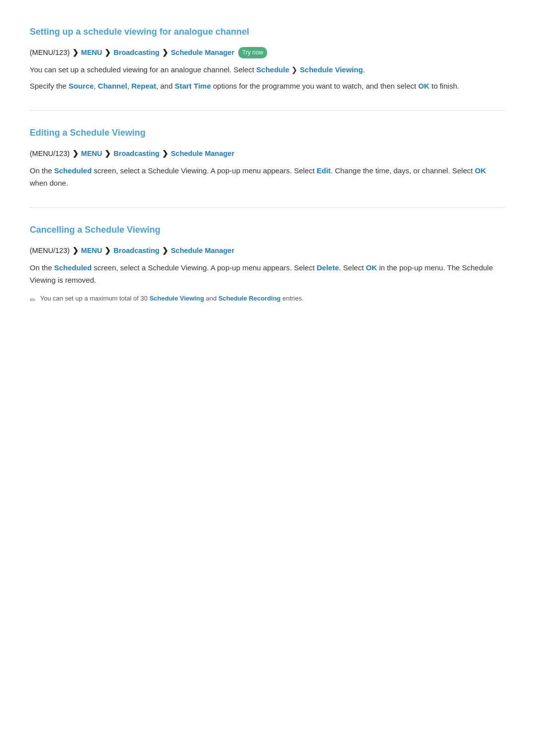  What do you see at coordinates (49, 86) in the screenshot?
I see `setup-p2-pre: Specify the` at bounding box center [49, 86].